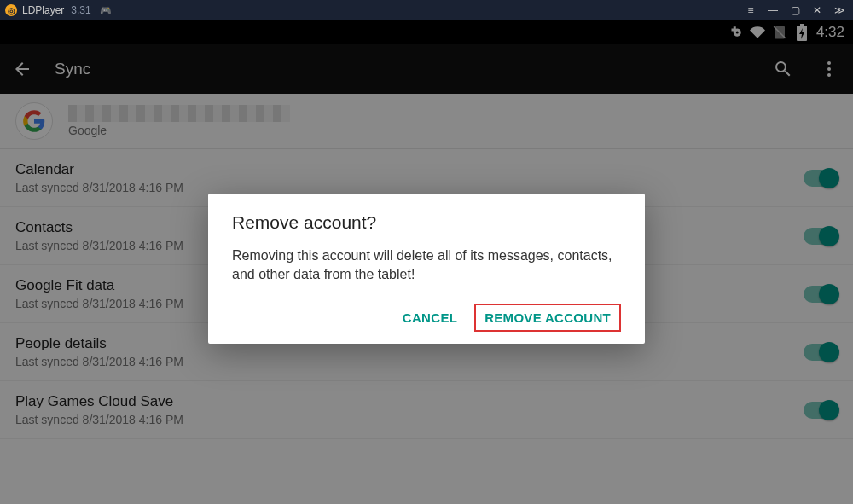 Image resolution: width=853 pixels, height=504 pixels. Describe the element at coordinates (426, 223) in the screenshot. I see `dialog-title: Remove account?` at that location.